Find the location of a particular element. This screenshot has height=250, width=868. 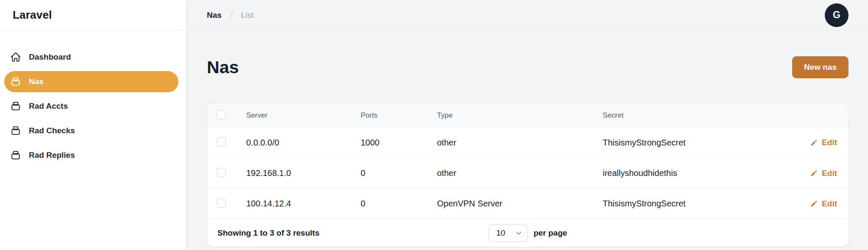

table-footer: Showing 1 to 3 of 3 results 10 per page is located at coordinates (528, 233).